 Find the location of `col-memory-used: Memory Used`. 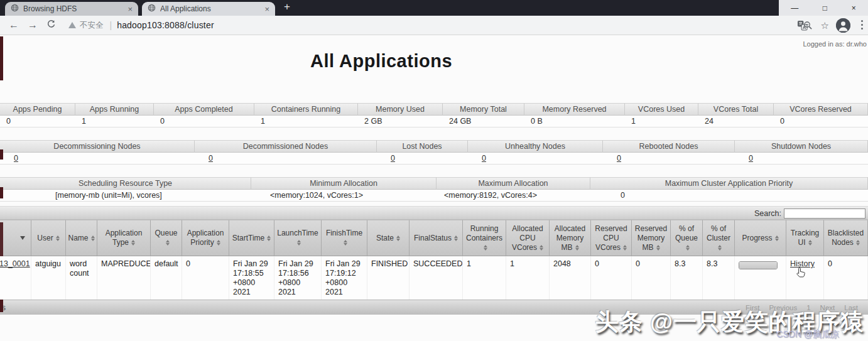

col-memory-used: Memory Used is located at coordinates (401, 109).